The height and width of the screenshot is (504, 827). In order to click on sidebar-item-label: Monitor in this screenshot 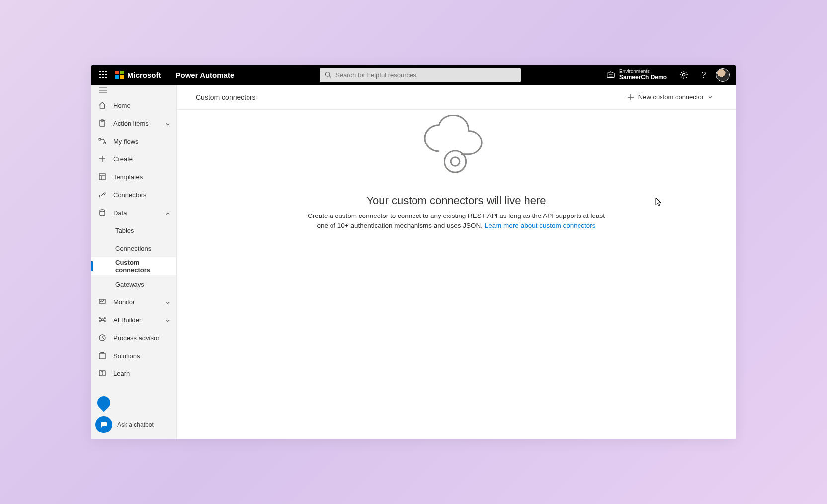, I will do `click(124, 302)`.